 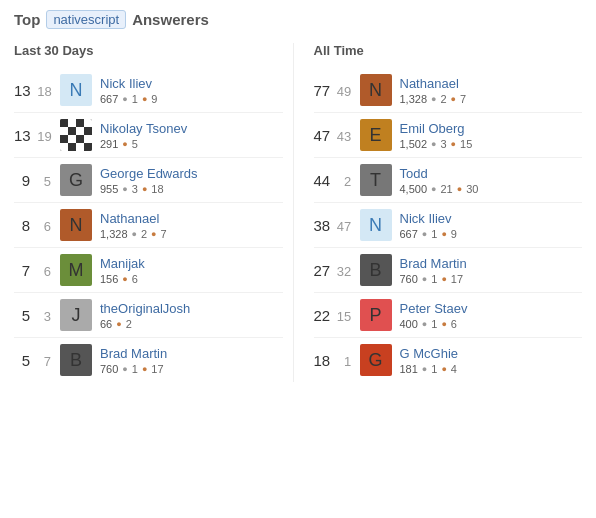 I want to click on user-scores: 2732, so click(x=333, y=270).